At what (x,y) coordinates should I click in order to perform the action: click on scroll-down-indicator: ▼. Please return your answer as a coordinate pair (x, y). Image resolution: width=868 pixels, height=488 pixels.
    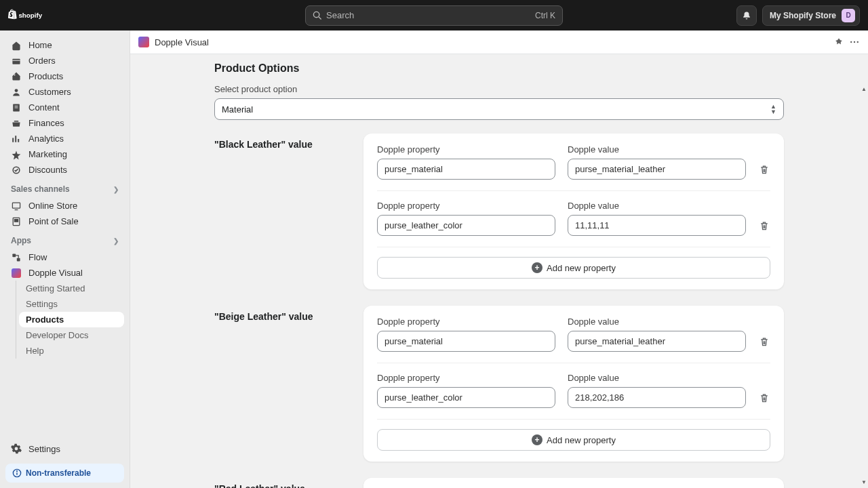
    Looking at the image, I should click on (864, 483).